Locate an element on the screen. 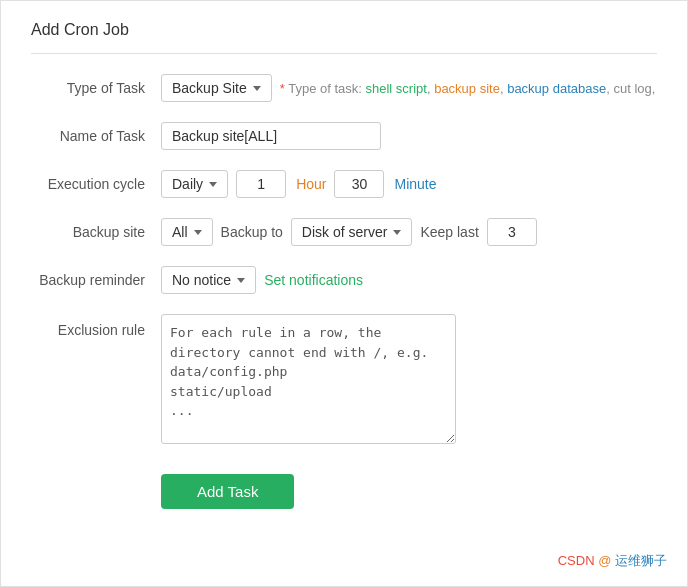 The height and width of the screenshot is (587, 688). exclusion-rule-controls: For each rule in a row, the directory ca… is located at coordinates (308, 379).